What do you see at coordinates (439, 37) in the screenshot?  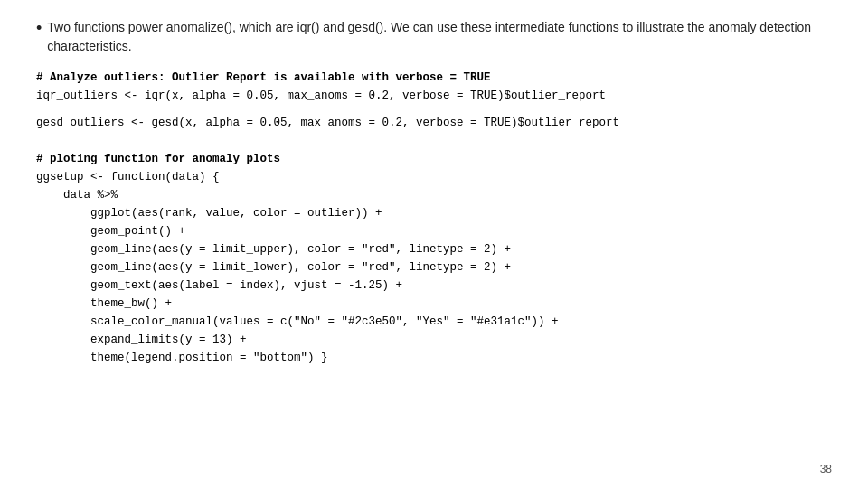 I see `bullet-content: Two functions power anomalize(), which a…` at bounding box center [439, 37].